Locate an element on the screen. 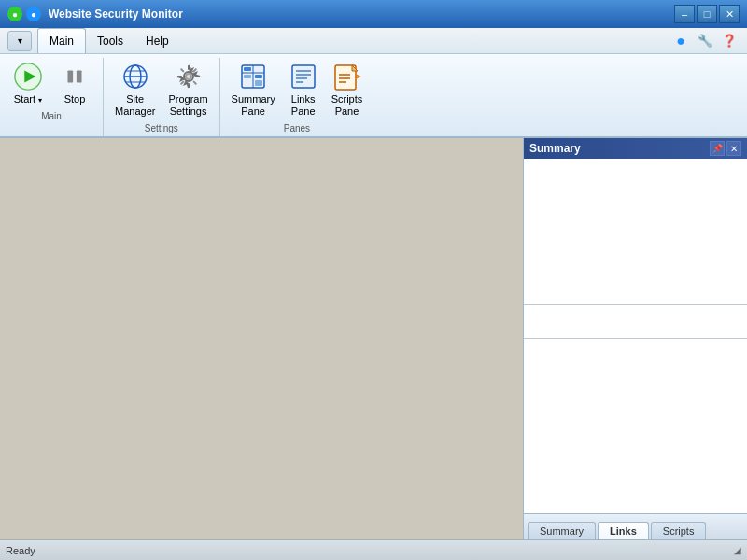  title-bar: ● ● Website Security Monitor – □ ✕ is located at coordinates (374, 14).